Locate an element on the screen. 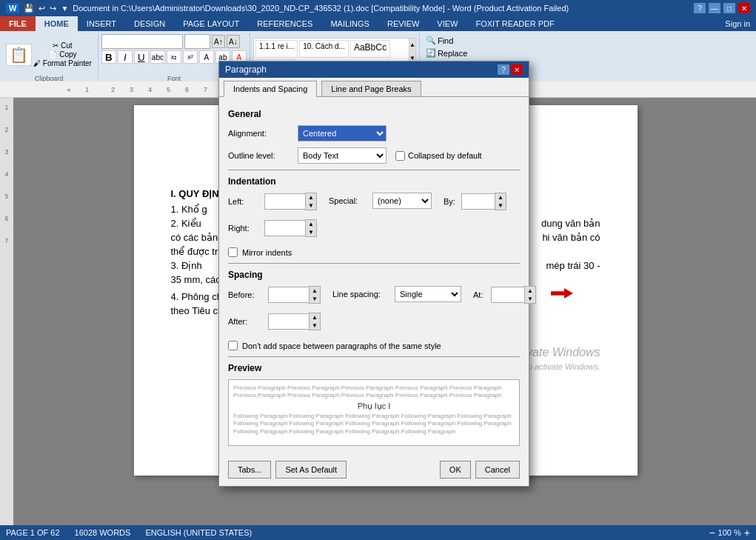  word-count: 16028 WORDS is located at coordinates (103, 533).